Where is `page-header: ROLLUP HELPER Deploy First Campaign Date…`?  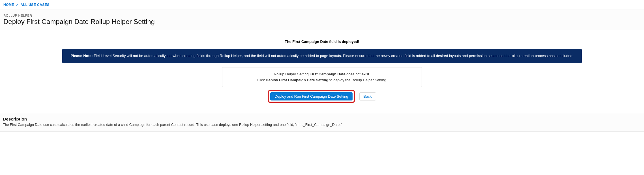
page-header: ROLLUP HELPER Deploy First Campaign Date… is located at coordinates (322, 20).